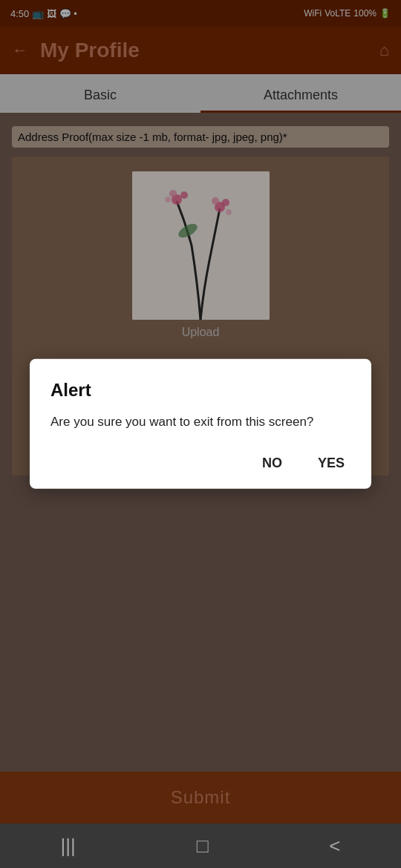 Image resolution: width=401 pixels, height=868 pixels. I want to click on alert-yes-button: YES, so click(331, 463).